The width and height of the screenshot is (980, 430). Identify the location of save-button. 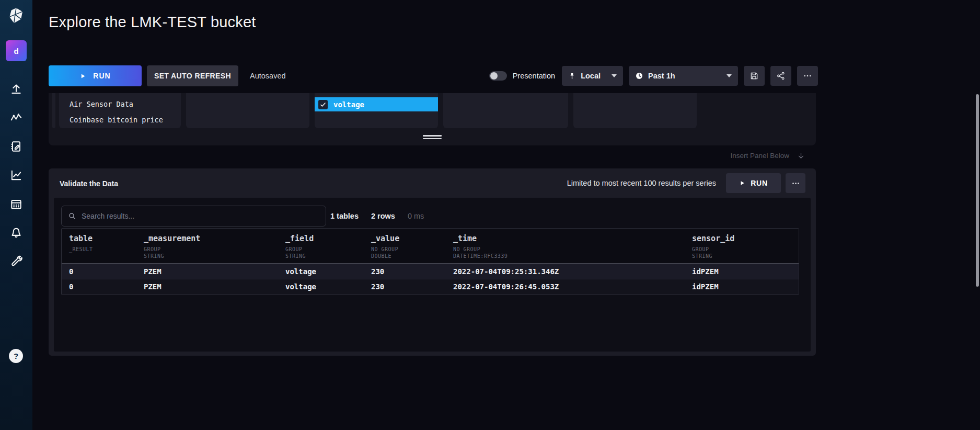
(754, 76).